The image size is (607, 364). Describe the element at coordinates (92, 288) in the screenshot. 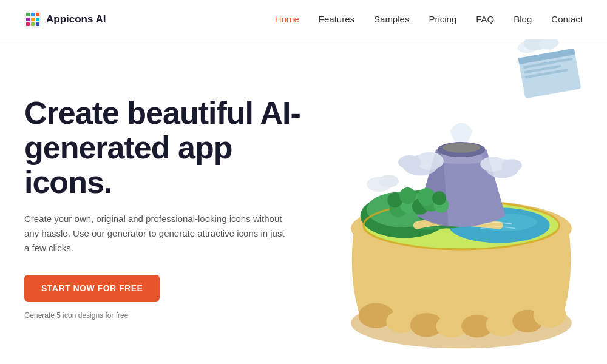

I see `cta-button: START NOW FOR FREE` at that location.